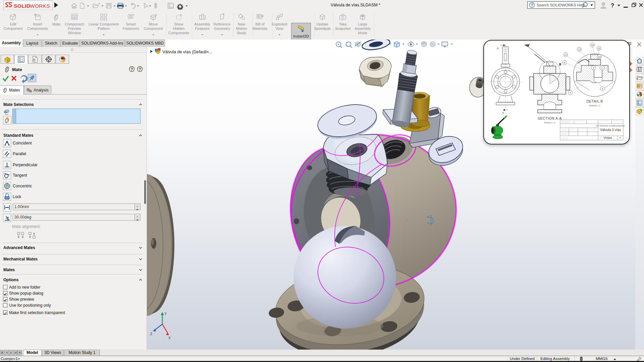 The image size is (644, 362). Describe the element at coordinates (610, 126) in the screenshot. I see `svg-text:Ver referencias en página sigu: Ver referencias en página siguiente` at that location.